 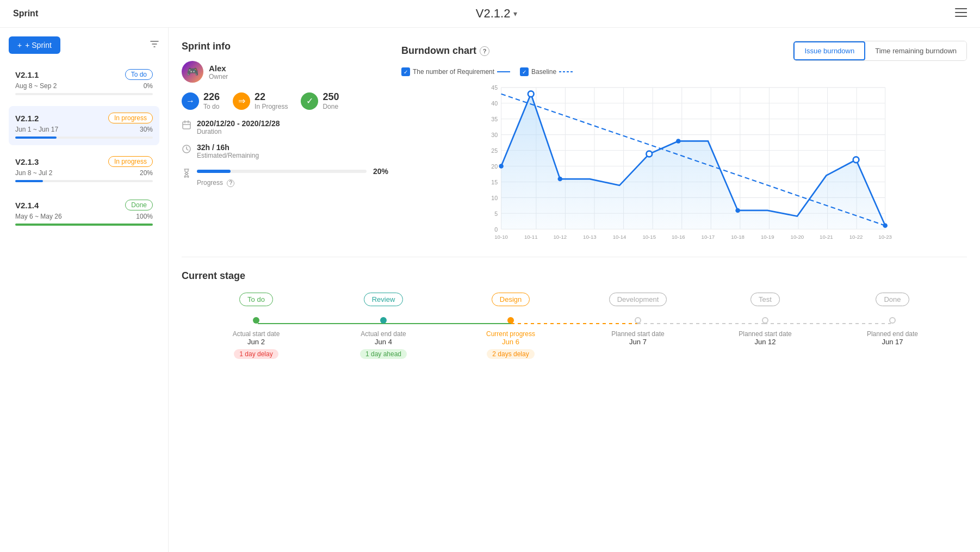 I want to click on stage-delay-review: 1 day ahead, so click(x=383, y=354).